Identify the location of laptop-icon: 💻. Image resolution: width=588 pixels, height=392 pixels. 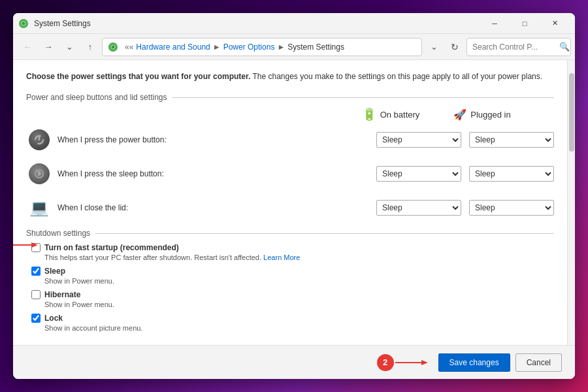
(39, 208).